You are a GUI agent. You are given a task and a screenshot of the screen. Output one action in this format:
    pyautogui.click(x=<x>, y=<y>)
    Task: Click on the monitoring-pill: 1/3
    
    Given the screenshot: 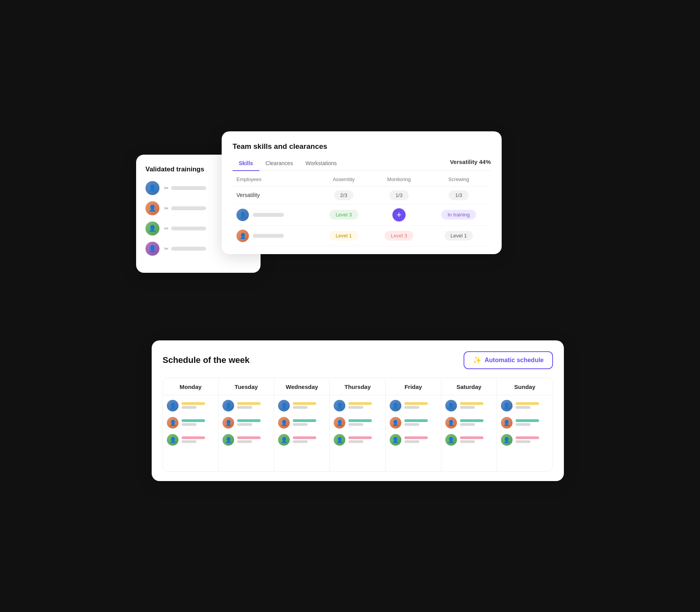 What is the action you would take?
    pyautogui.click(x=399, y=195)
    